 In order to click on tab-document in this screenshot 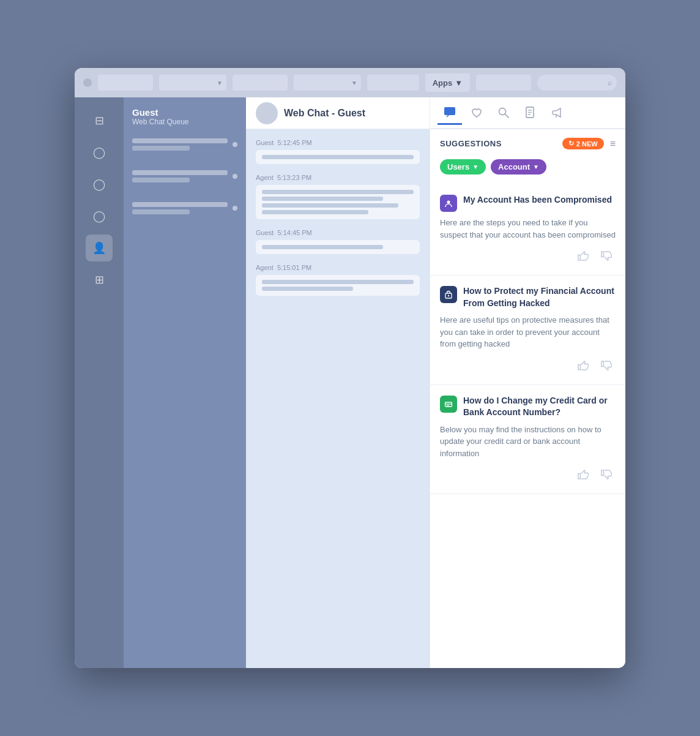, I will do `click(531, 113)`.